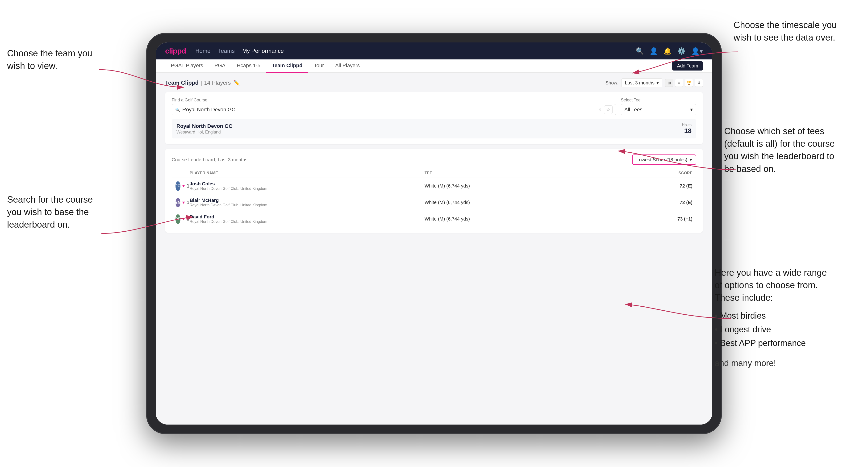 The width and height of the screenshot is (868, 467). Describe the element at coordinates (183, 173) in the screenshot. I see `col-rank` at that location.